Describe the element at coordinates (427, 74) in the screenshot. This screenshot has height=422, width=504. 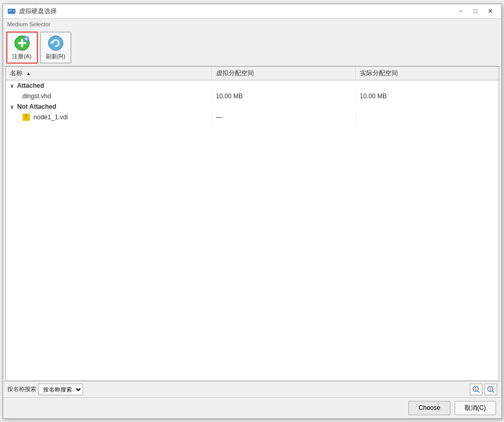
I see `col-actual-size: 实际分配空间` at that location.